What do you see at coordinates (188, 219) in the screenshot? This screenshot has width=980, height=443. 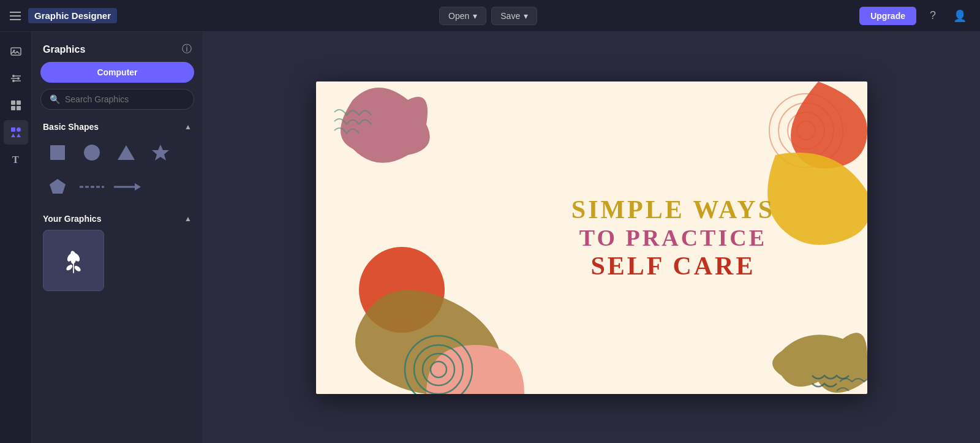 I see `your-graphics-chevron-icon: ▲` at bounding box center [188, 219].